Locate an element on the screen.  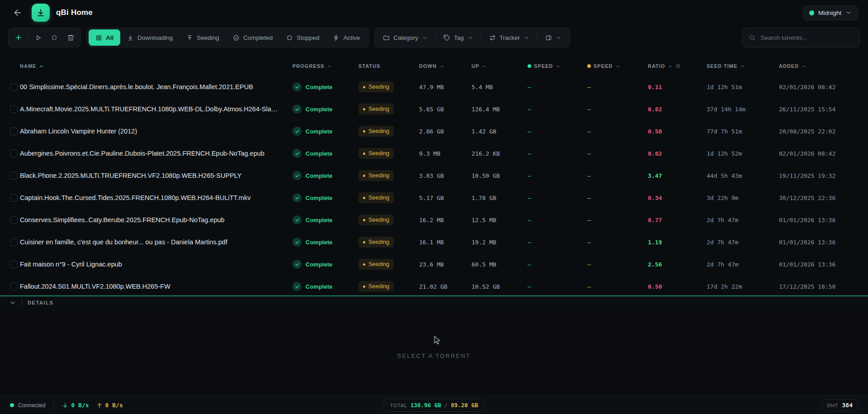
delete-button is located at coordinates (71, 38).